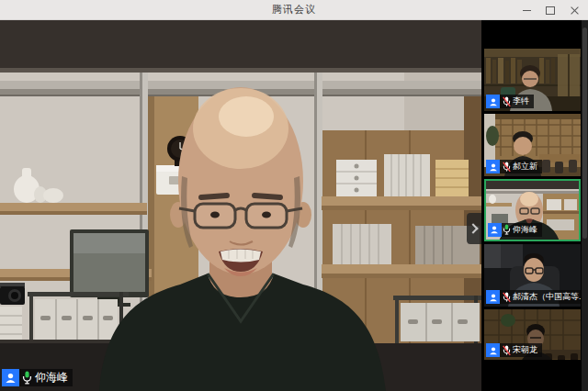 Image resolution: width=588 pixels, height=391 pixels. Describe the element at coordinates (526, 351) in the screenshot. I see `participant-5-name: 宋朝龙` at that location.